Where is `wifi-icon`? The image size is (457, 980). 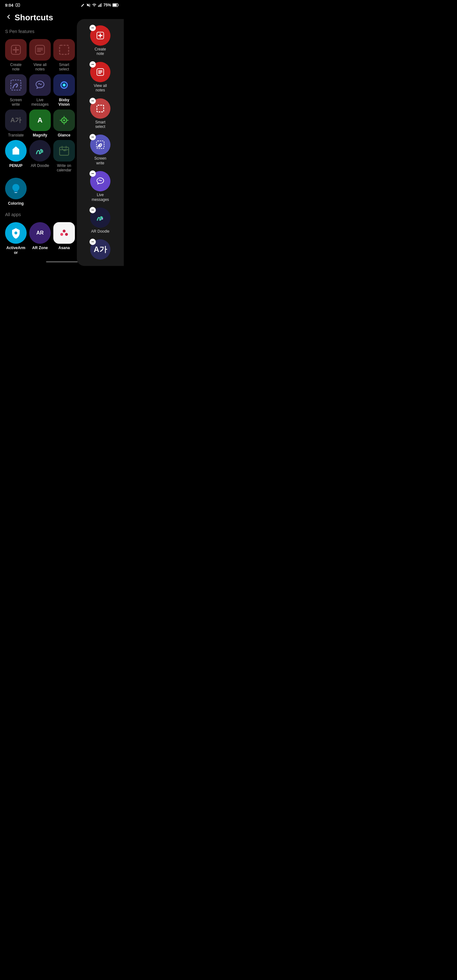 wifi-icon is located at coordinates (94, 5).